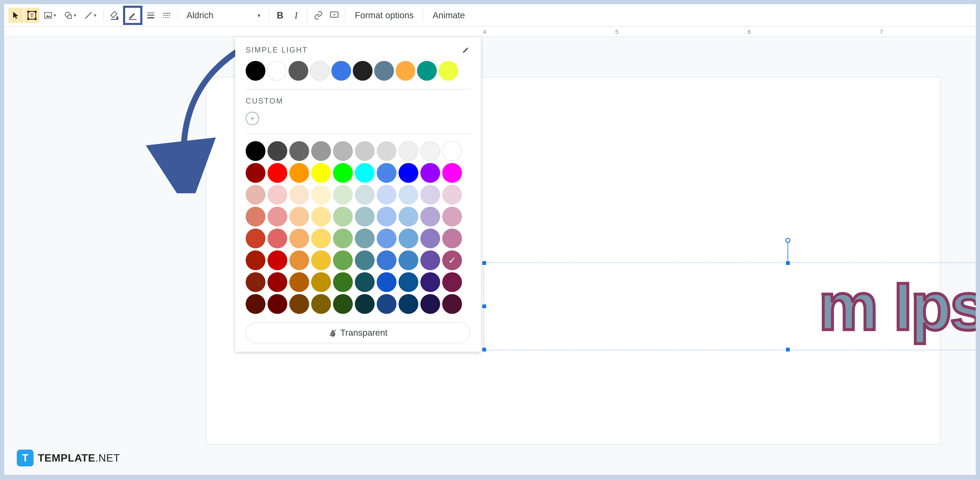 Image resolution: width=980 pixels, height=479 pixels. What do you see at coordinates (334, 15) in the screenshot?
I see `comment-button: +` at bounding box center [334, 15].